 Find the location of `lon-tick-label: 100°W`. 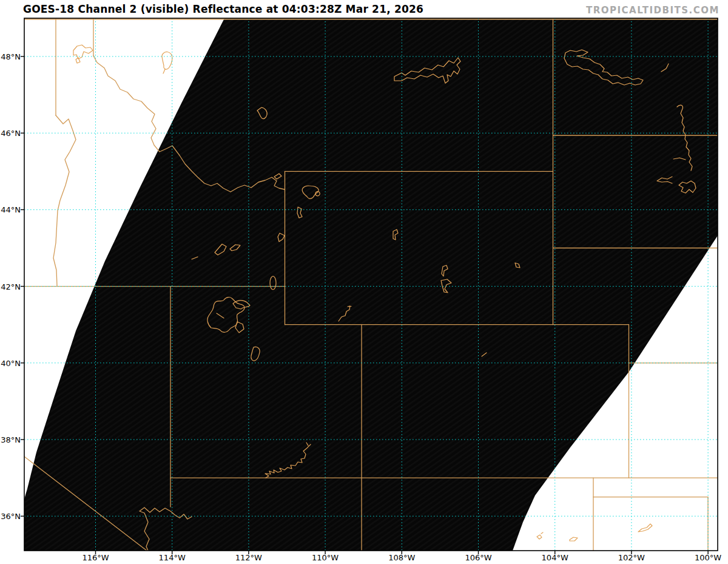

lon-tick-label: 100°W is located at coordinates (708, 557).